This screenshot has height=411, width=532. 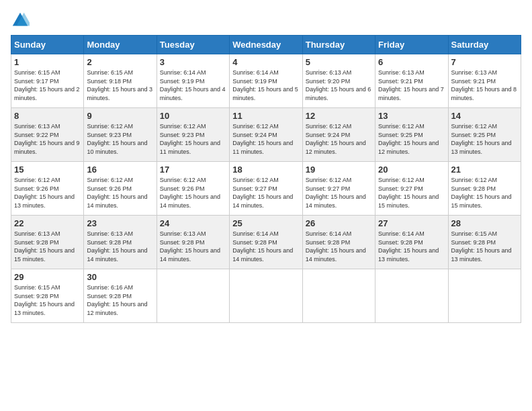 I want to click on calendar-cell: 24Sunrise: 6:13 AMSunset: 9:28 PMDayligh…, so click(x=193, y=242).